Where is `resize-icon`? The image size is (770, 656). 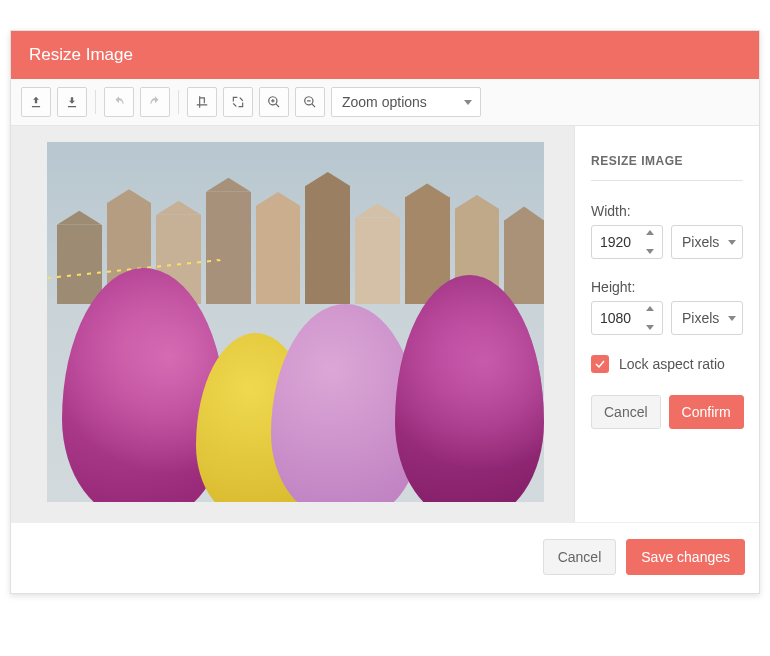
resize-icon is located at coordinates (238, 102).